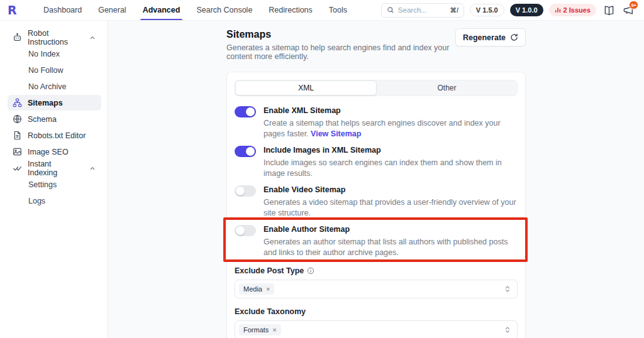  What do you see at coordinates (245, 231) in the screenshot?
I see `enable-author-sitemap-toggle` at bounding box center [245, 231].